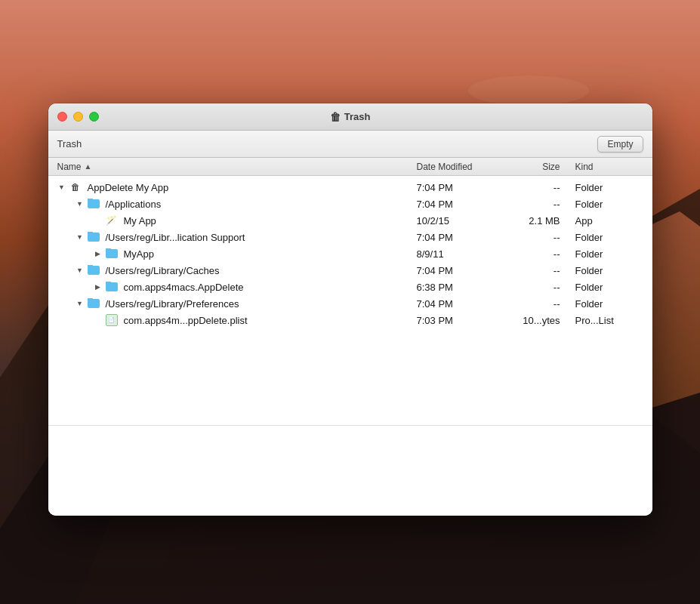  Describe the element at coordinates (620, 144) in the screenshot. I see `empty-button: Empty` at that location.